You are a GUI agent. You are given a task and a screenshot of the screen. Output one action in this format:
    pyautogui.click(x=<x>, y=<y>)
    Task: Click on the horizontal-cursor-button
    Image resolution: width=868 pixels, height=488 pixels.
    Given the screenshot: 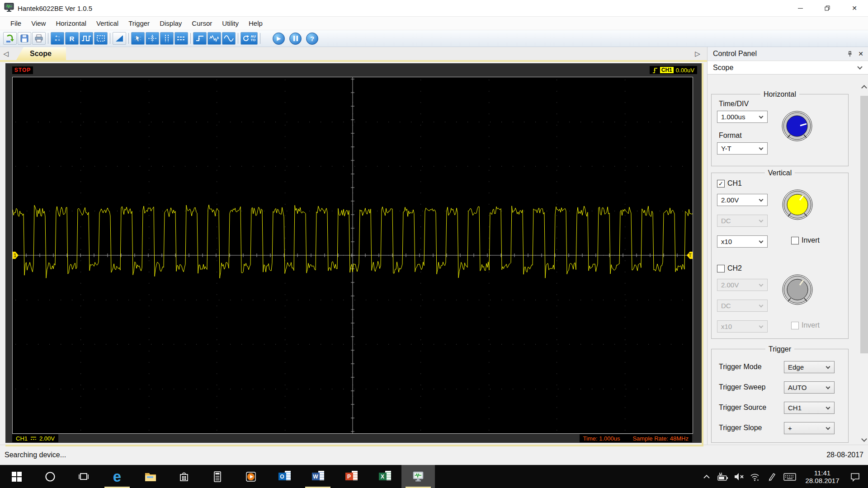 What is the action you would take?
    pyautogui.click(x=181, y=38)
    